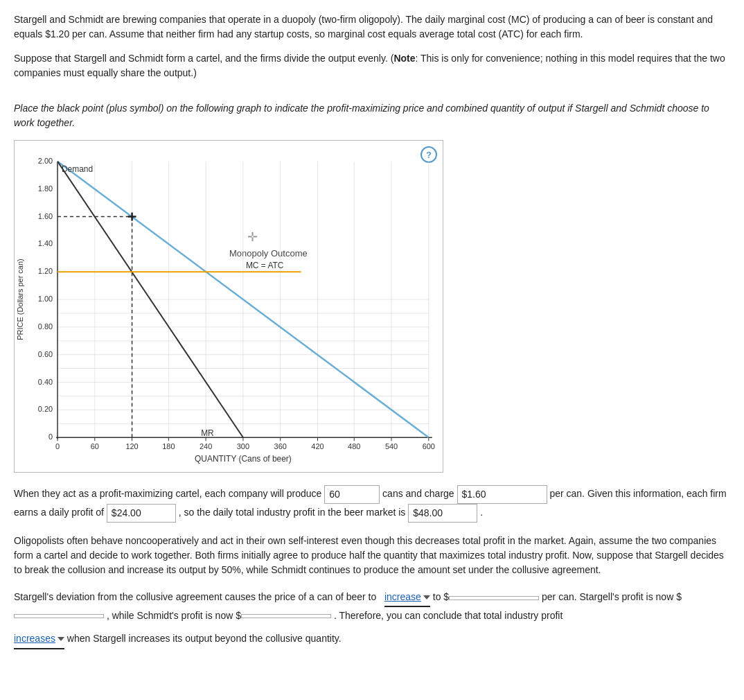  I want to click on dropdown2-arrow-icon, so click(61, 639).